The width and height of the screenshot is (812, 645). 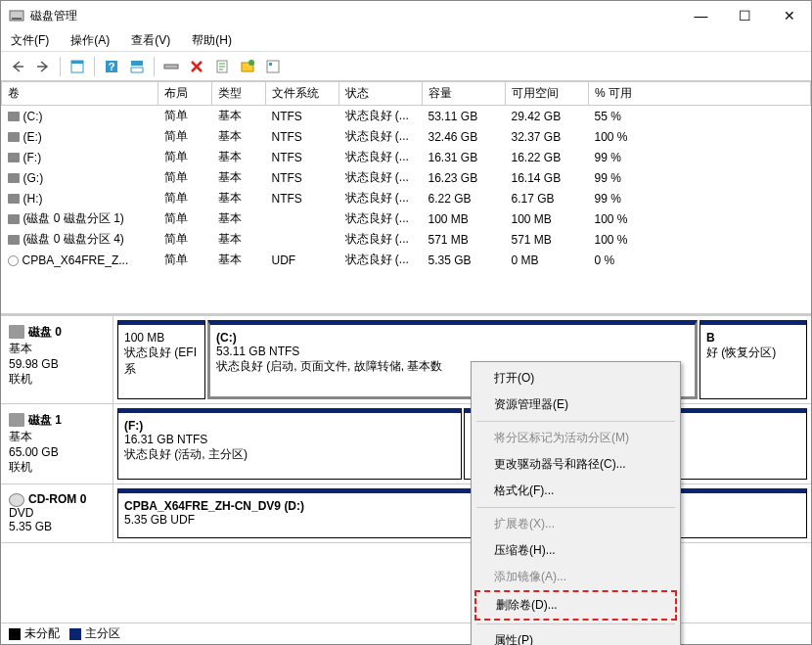 What do you see at coordinates (137, 67) in the screenshot?
I see `view-top-button` at bounding box center [137, 67].